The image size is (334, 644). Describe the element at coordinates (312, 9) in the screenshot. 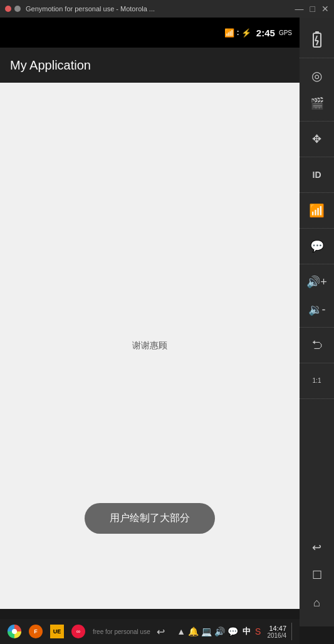

I see `window-controls: — □ ✕` at that location.